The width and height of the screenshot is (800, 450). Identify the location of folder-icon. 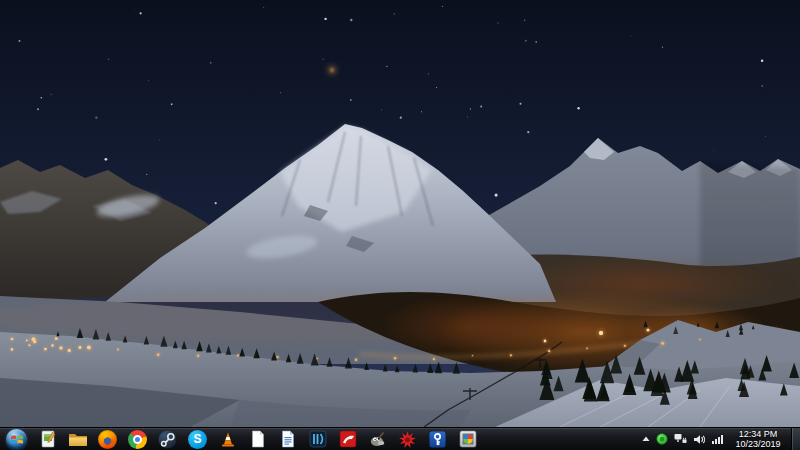
(78, 439).